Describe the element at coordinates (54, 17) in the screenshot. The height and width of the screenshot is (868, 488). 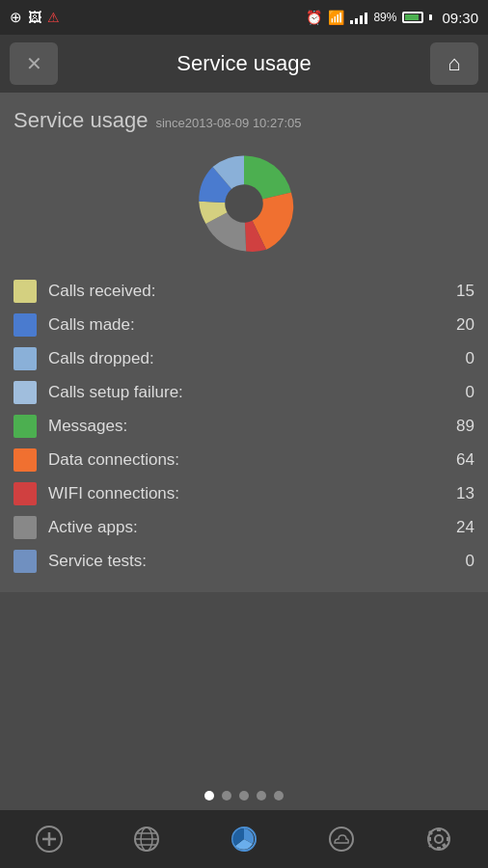
I see `warning-icon: ⚠` at that location.